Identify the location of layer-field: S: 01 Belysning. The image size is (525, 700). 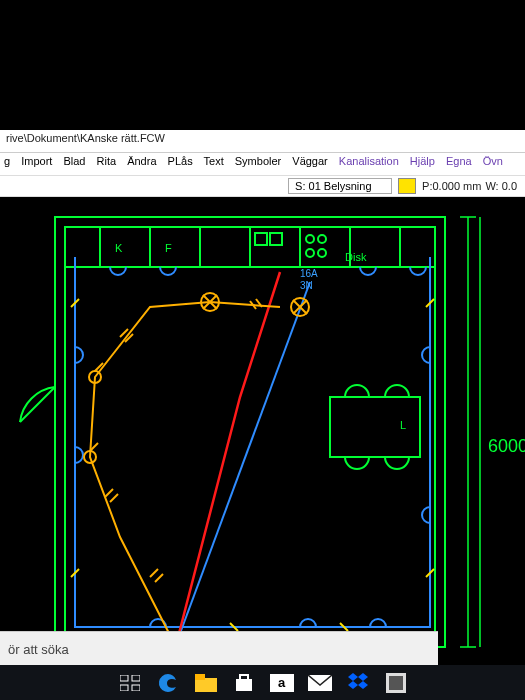
(340, 186).